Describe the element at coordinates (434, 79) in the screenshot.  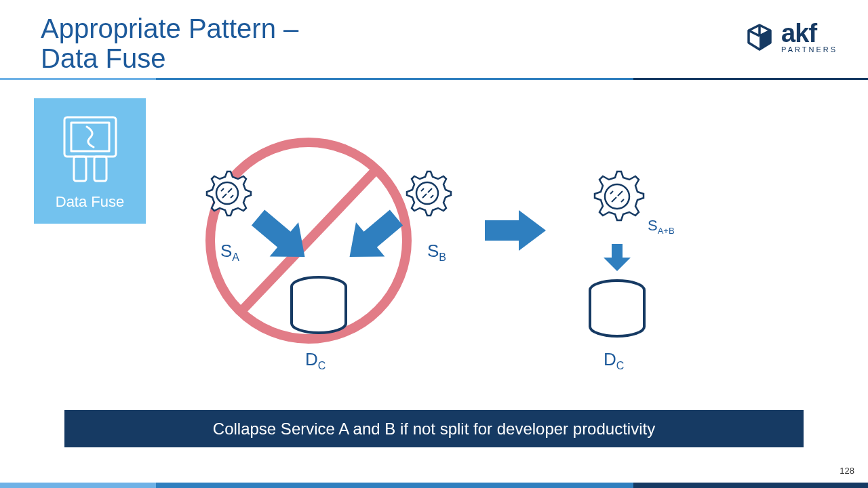
I see `header-divider` at that location.